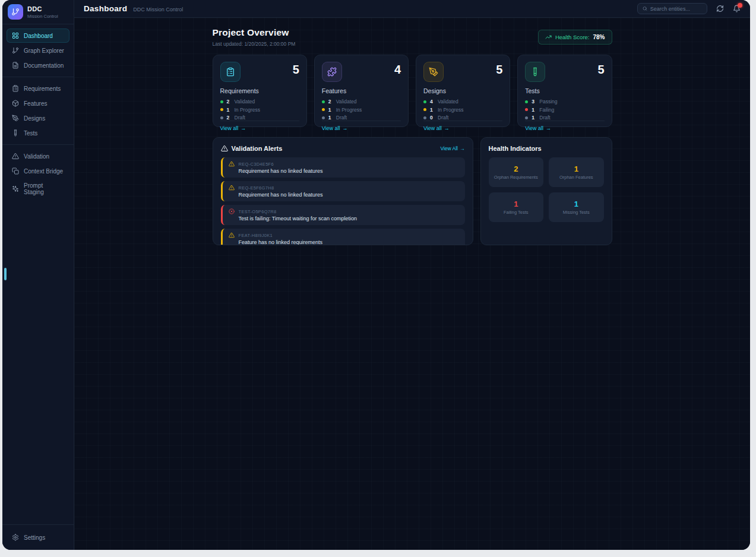  Describe the element at coordinates (720, 8) in the screenshot. I see `refresh-button` at that location.